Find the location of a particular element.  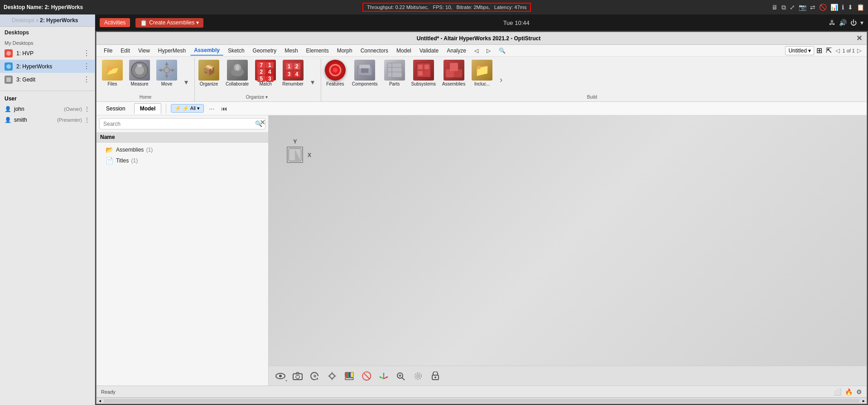

vp-tool-palette is located at coordinates (349, 376).